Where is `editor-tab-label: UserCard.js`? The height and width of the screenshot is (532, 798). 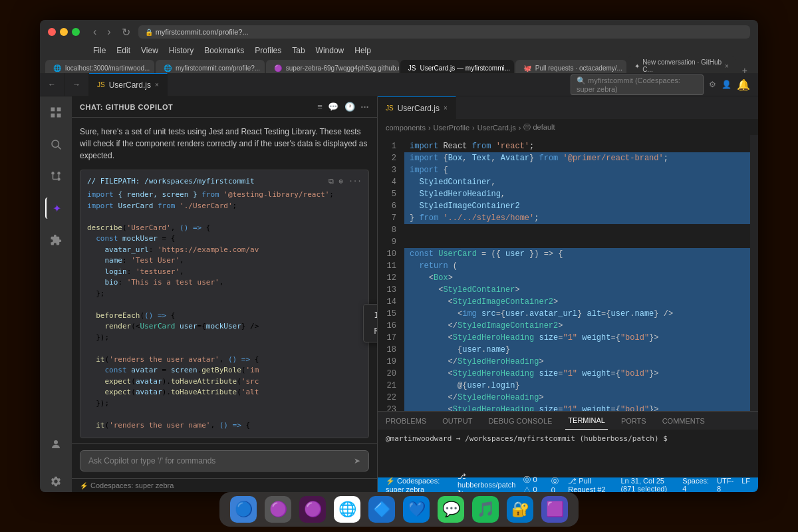 editor-tab-label: UserCard.js is located at coordinates (419, 108).